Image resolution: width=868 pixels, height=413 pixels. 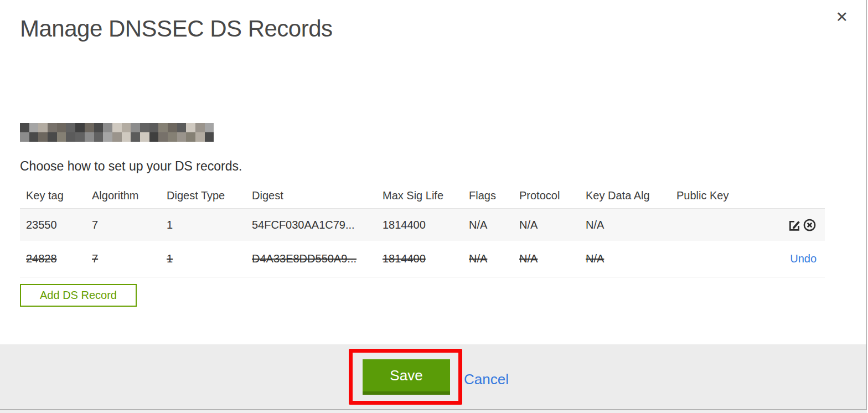 I want to click on cell-digest: 54FCF030AA1C79..., so click(x=317, y=225).